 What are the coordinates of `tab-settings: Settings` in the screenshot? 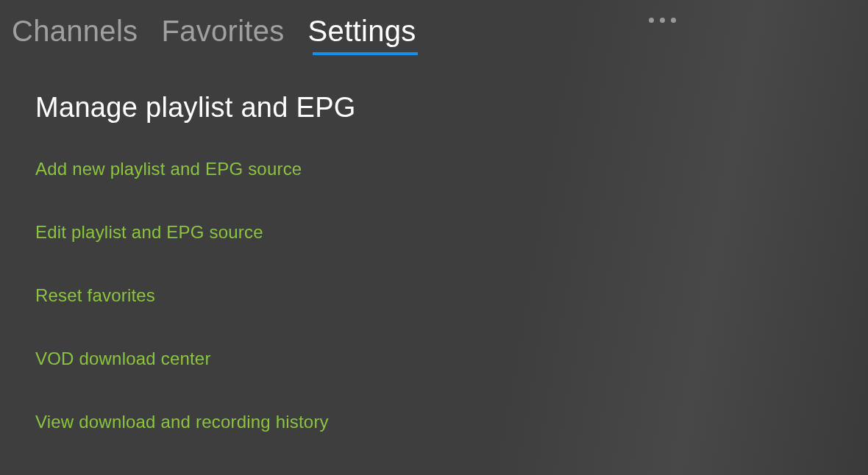 It's located at (362, 34).